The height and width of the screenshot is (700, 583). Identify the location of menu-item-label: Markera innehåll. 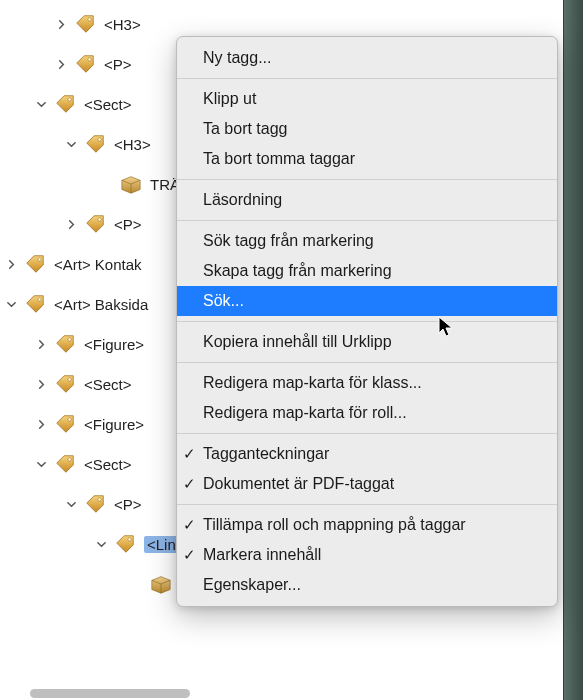
(262, 555).